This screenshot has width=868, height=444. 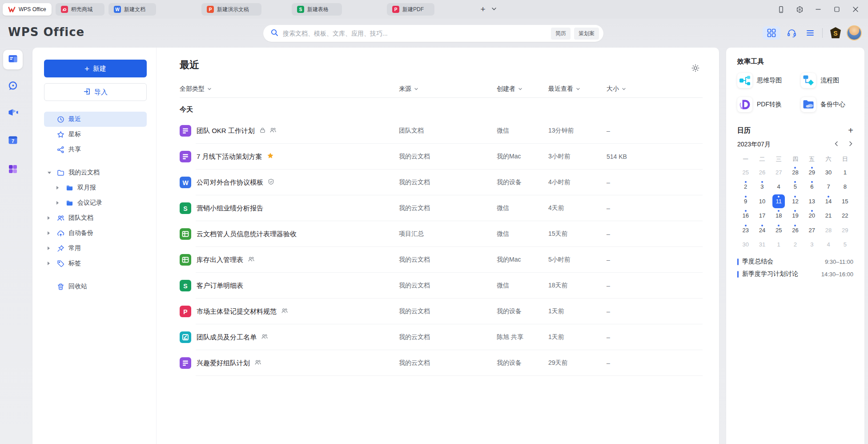 What do you see at coordinates (795, 201) in the screenshot?
I see `calendar-day: 12` at bounding box center [795, 201].